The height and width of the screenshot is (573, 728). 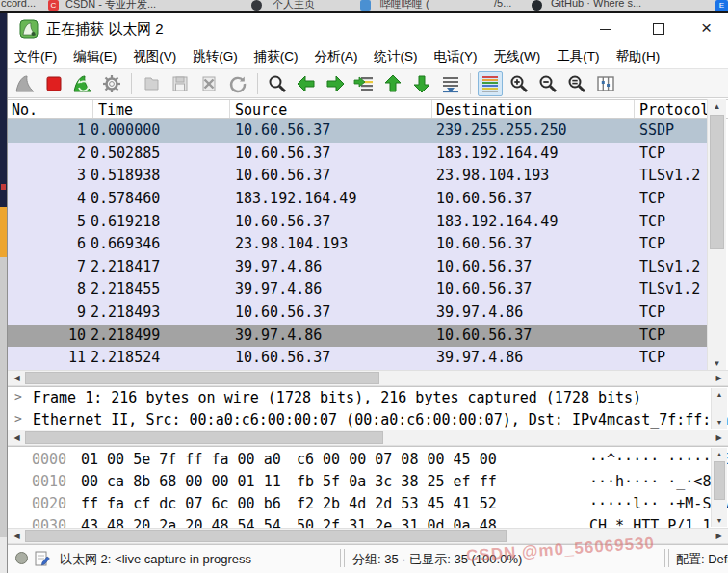 What do you see at coordinates (306, 84) in the screenshot?
I see `go-back-icon` at bounding box center [306, 84].